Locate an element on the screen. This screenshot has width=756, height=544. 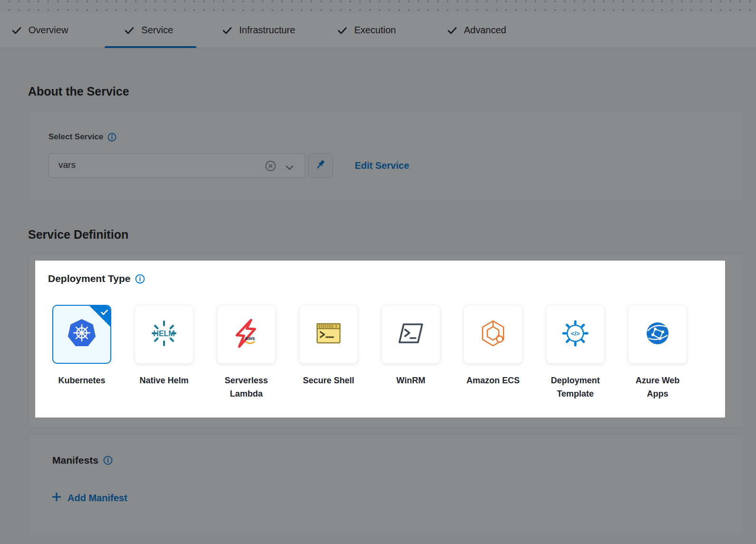
tab-advanced: Advanced is located at coordinates (476, 30).